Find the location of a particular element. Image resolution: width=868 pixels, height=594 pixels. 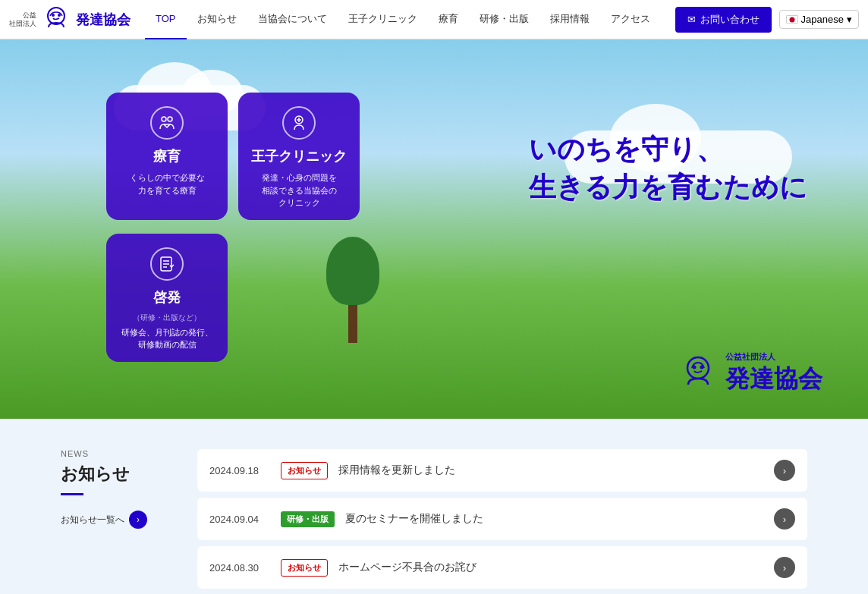

hero-line1: いのちを守り、 is located at coordinates (627, 149).